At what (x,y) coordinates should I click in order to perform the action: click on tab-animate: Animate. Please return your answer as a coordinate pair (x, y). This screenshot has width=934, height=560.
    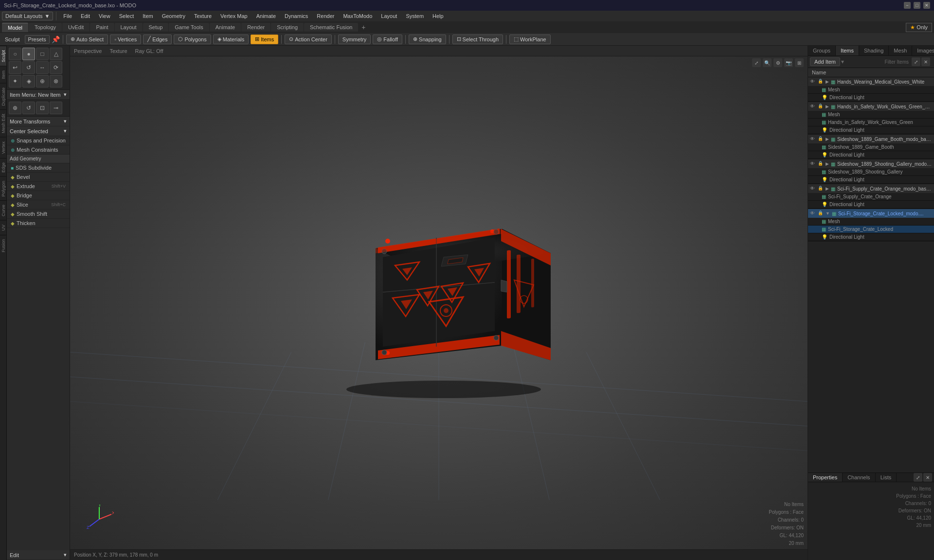
    Looking at the image, I should click on (225, 27).